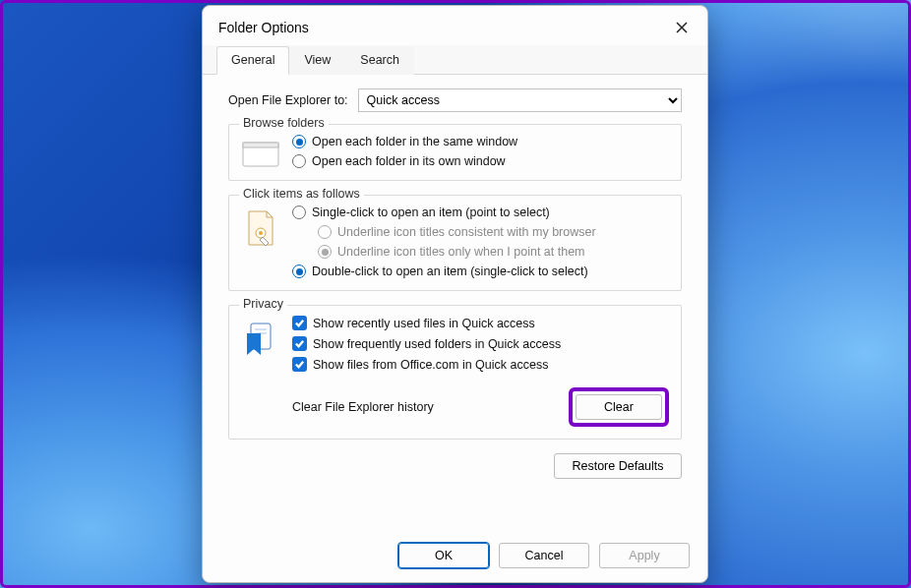 The width and height of the screenshot is (911, 588). Describe the element at coordinates (261, 151) in the screenshot. I see `folder-window-icon` at that location.